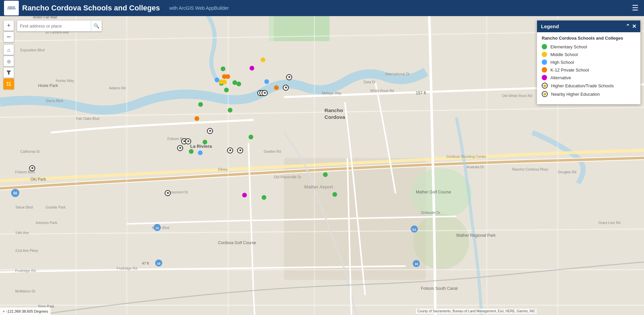 The width and height of the screenshot is (644, 315). I want to click on nearby-he-icon: 😊, so click(545, 94).